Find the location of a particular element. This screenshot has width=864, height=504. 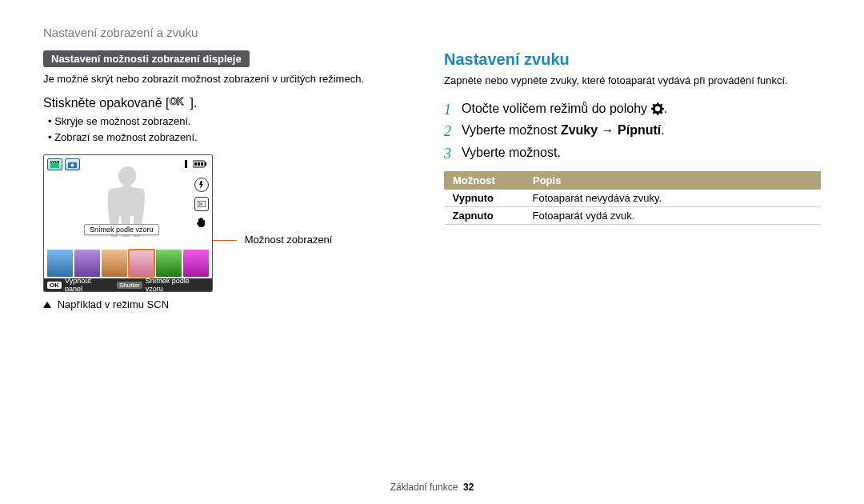

bottom-left-label: Vypnout panel is located at coordinates (88, 285).